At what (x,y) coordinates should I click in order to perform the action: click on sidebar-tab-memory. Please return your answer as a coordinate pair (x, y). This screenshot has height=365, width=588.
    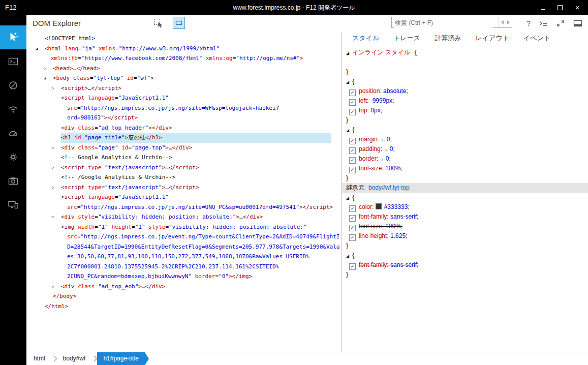
    Looking at the image, I should click on (13, 181).